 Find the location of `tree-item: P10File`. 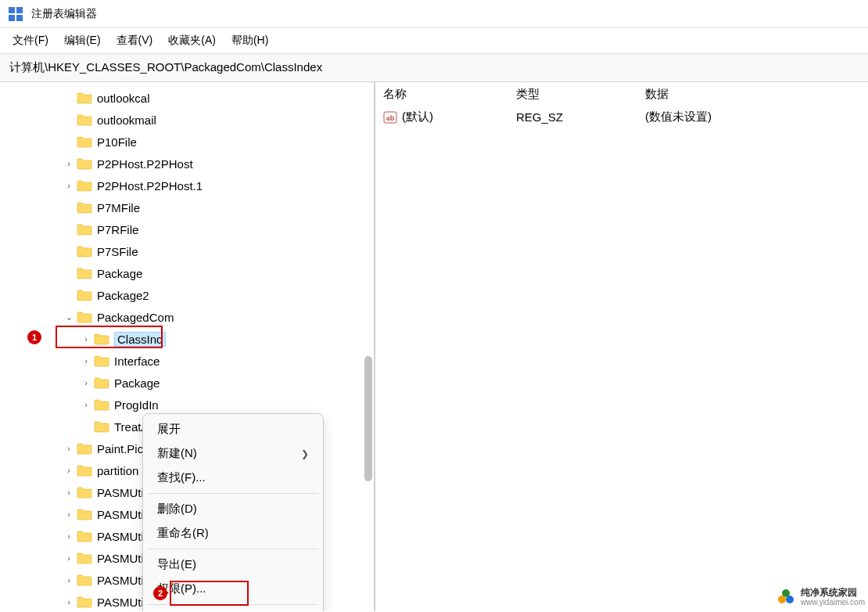

tree-item: P10File is located at coordinates (199, 142).